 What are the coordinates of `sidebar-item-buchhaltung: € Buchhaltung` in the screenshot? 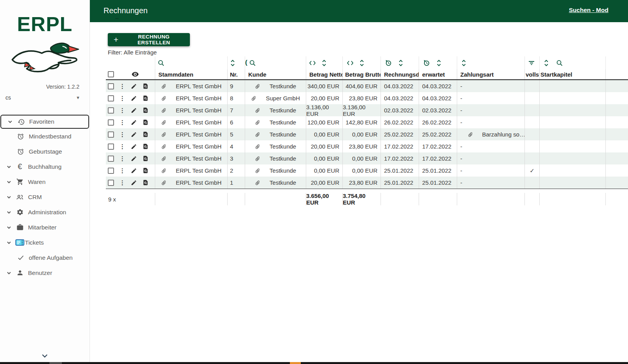 It's located at (45, 166).